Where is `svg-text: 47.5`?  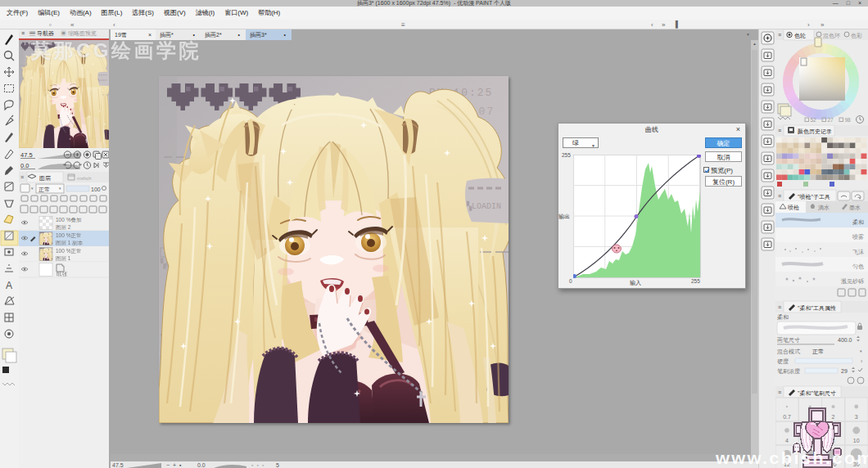 svg-text: 47.5 is located at coordinates (26, 155).